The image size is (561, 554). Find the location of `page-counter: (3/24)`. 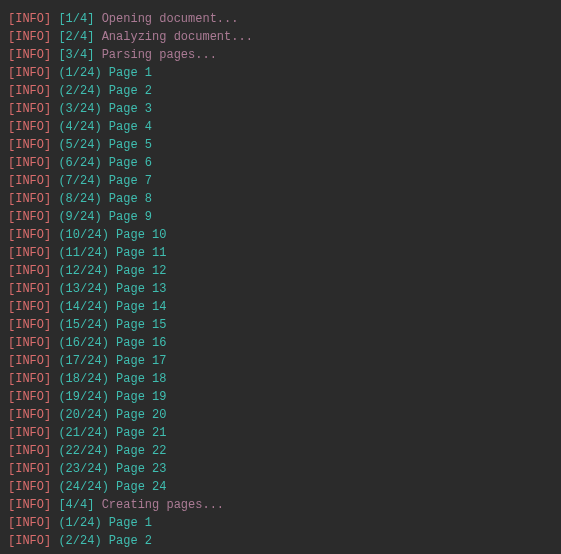

page-counter: (3/24) is located at coordinates (80, 109).